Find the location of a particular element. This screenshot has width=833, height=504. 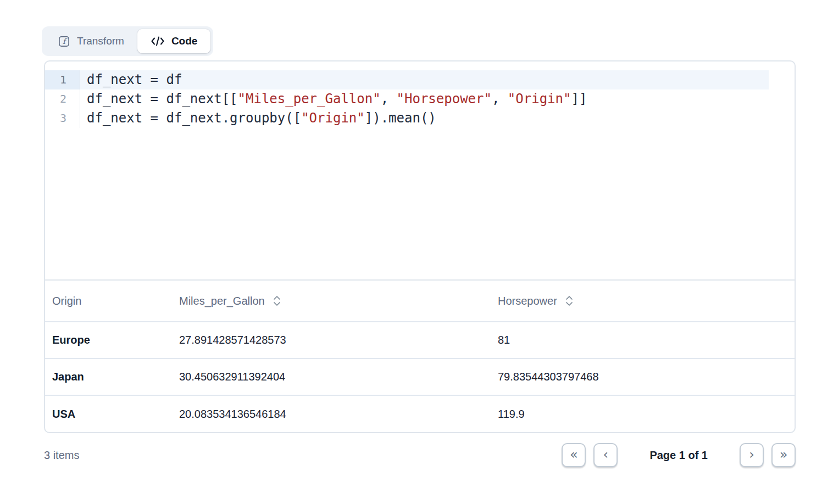

first-page-icon: « is located at coordinates (574, 455).